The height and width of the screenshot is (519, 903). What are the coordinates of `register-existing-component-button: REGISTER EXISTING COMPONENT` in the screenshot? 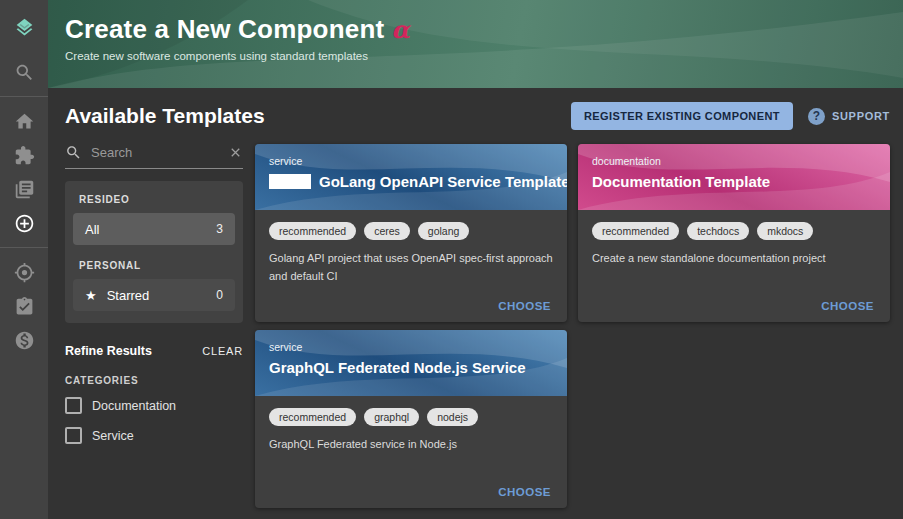 It's located at (682, 116).